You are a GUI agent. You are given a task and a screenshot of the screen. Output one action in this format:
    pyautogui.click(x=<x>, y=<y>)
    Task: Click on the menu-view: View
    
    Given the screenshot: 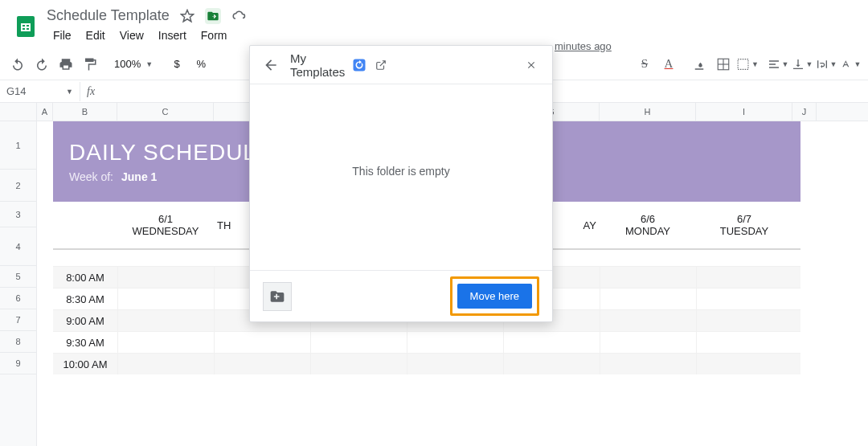 What is the action you would take?
    pyautogui.click(x=132, y=35)
    